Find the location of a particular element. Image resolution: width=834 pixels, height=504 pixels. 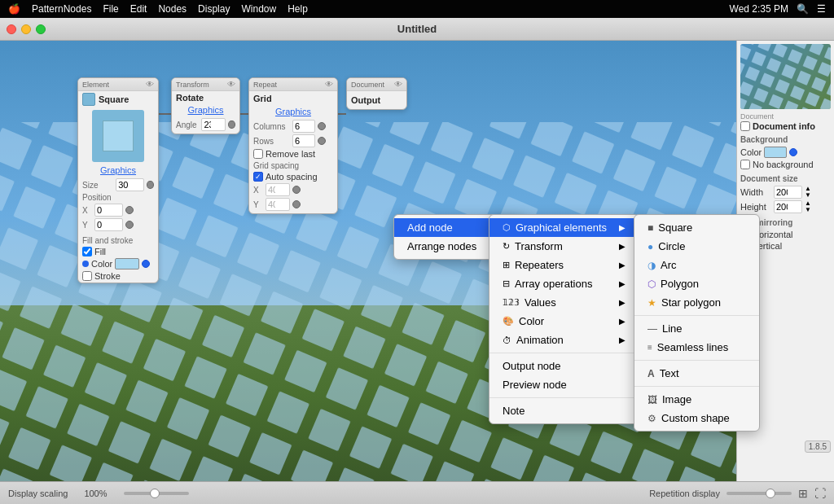

position-label: Position is located at coordinates (118, 197).